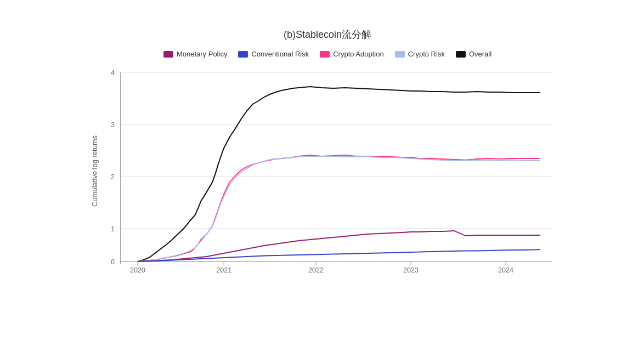 The image size is (644, 341). Describe the element at coordinates (506, 270) in the screenshot. I see `svg-text: 2024` at that location.